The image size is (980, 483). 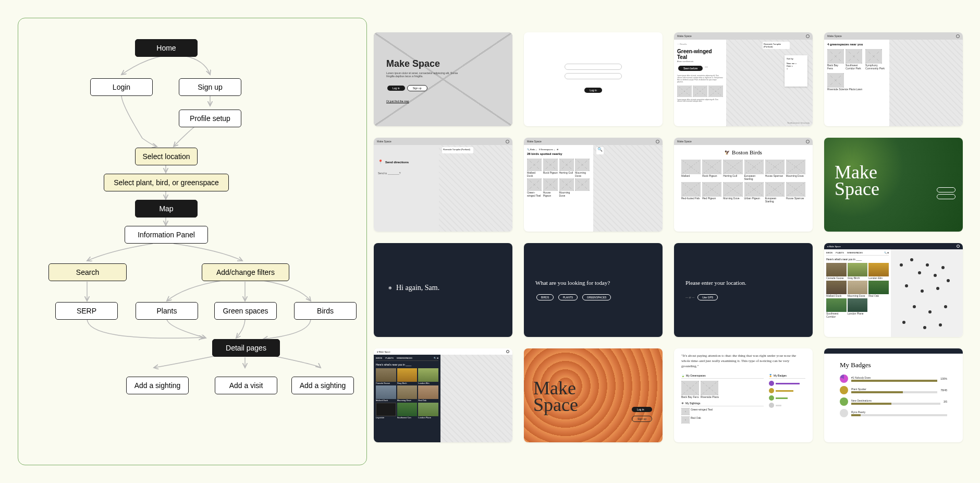 What do you see at coordinates (423, 101) in the screenshot?
I see `map-link: Or just find the map` at bounding box center [423, 101].